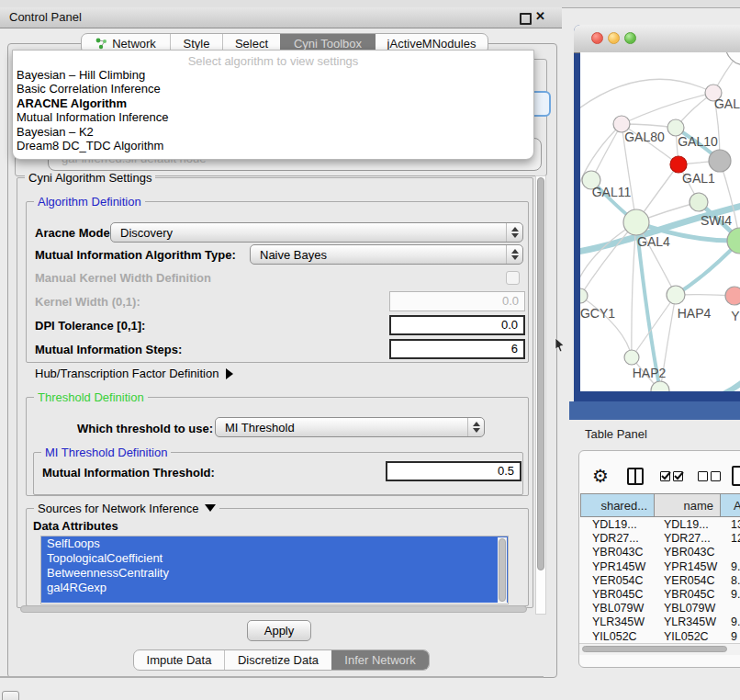  Describe the element at coordinates (617, 608) in the screenshot. I see `table-cell: YBL079W` at that location.